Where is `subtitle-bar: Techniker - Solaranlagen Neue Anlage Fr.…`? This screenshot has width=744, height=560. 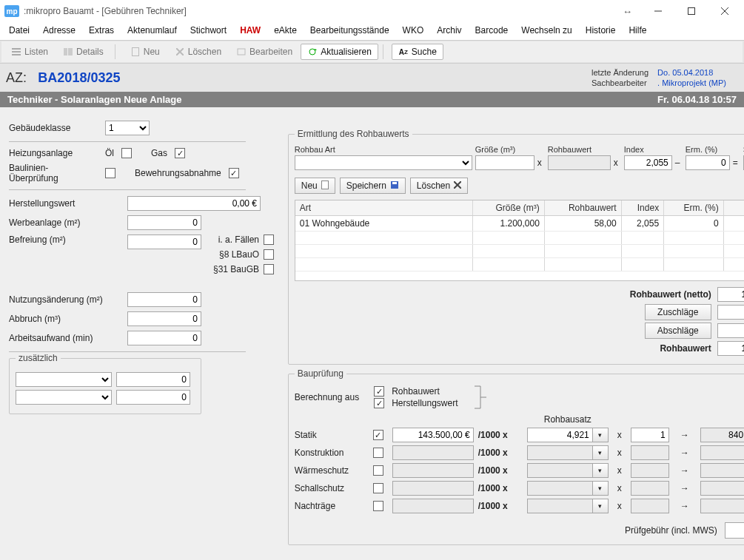
subtitle-bar: Techniker - Solaranlagen Neue Anlage Fr.… is located at coordinates (372, 99).